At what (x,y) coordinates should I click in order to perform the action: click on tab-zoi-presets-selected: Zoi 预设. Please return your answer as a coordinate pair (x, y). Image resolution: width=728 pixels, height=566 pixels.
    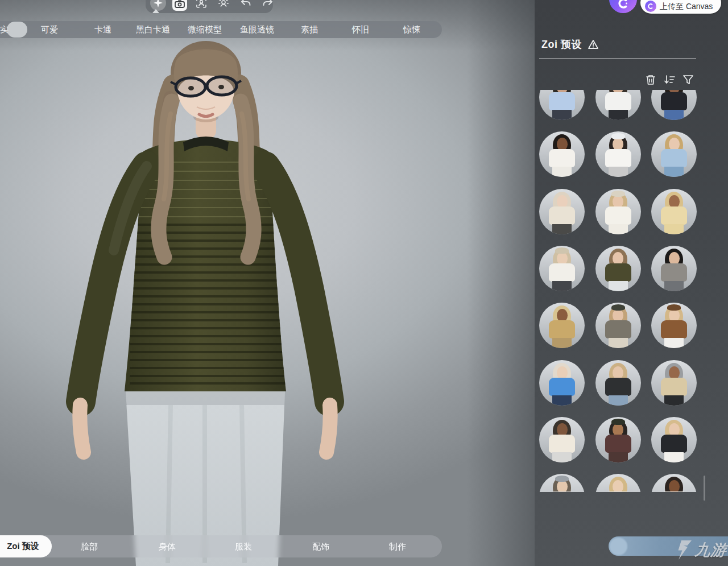
    Looking at the image, I should click on (26, 546).